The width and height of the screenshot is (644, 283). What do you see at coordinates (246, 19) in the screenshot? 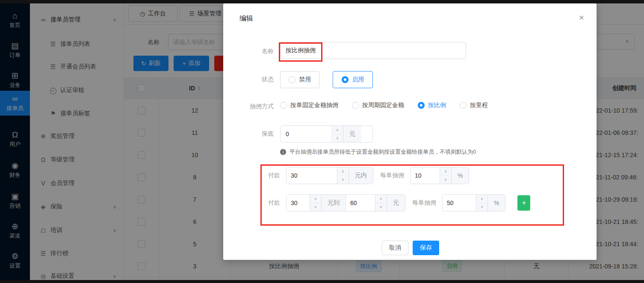
I see `modal-title: 编辑` at bounding box center [246, 19].